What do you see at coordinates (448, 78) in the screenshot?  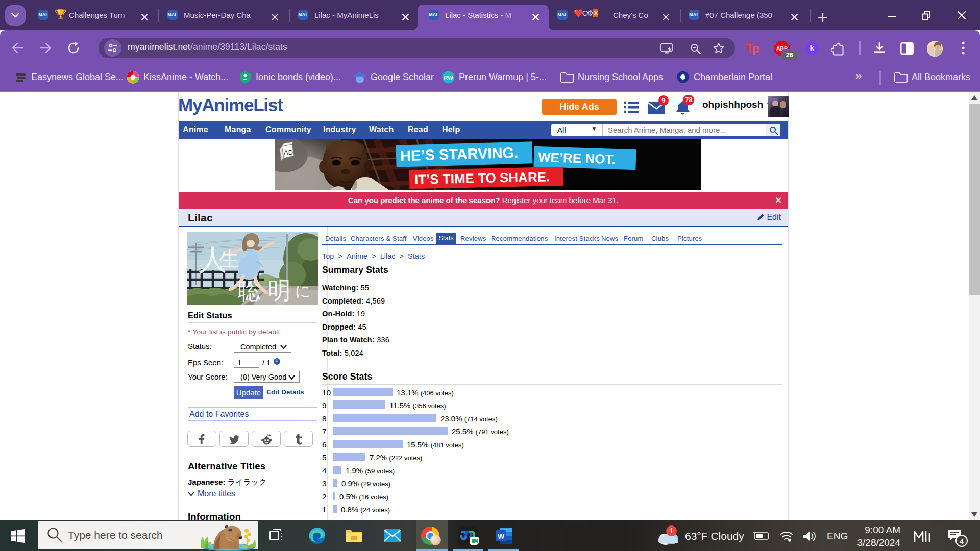 I see `svg-text: RW` at bounding box center [448, 78].